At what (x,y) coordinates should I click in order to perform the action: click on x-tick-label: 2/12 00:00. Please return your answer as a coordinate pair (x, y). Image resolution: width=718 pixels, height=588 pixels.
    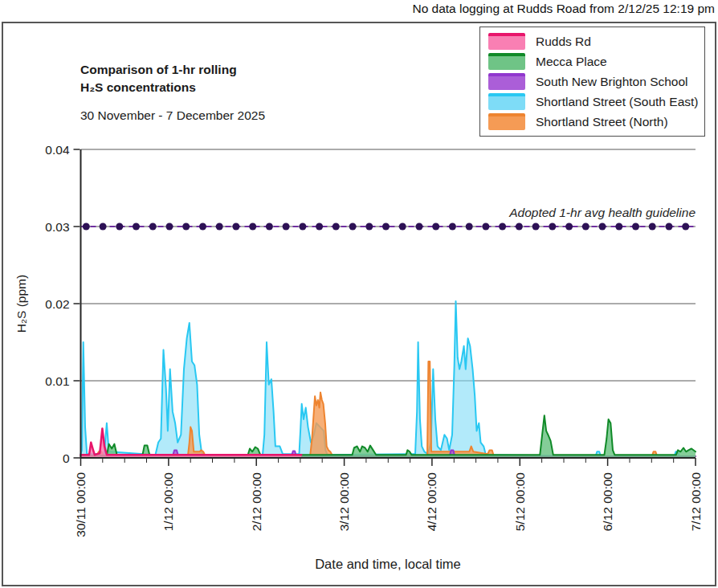
    Looking at the image, I should click on (257, 502).